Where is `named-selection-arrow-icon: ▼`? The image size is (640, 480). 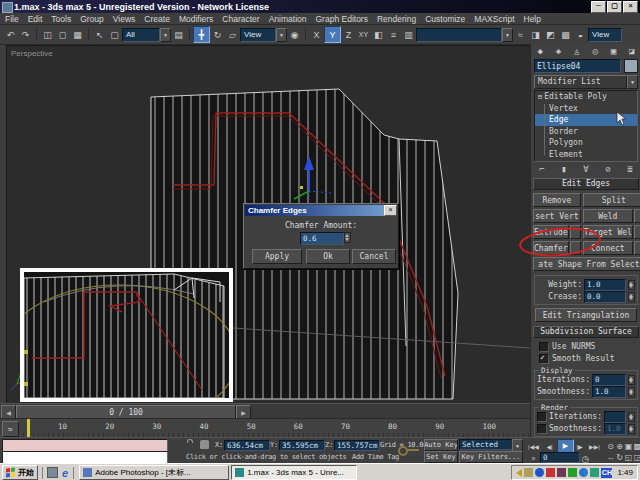
named-selection-arrow-icon: ▼ is located at coordinates (508, 35).